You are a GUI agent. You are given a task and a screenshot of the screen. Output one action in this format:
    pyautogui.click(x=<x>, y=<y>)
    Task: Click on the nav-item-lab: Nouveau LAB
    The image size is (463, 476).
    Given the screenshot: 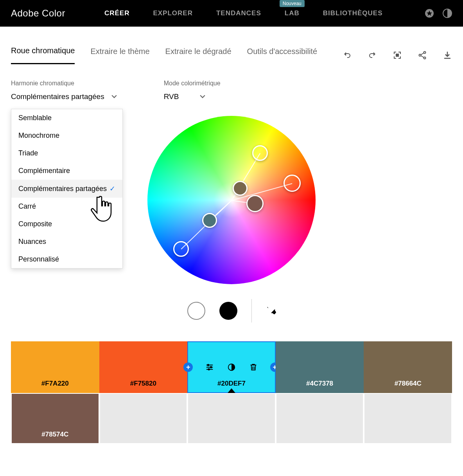 What is the action you would take?
    pyautogui.click(x=292, y=13)
    